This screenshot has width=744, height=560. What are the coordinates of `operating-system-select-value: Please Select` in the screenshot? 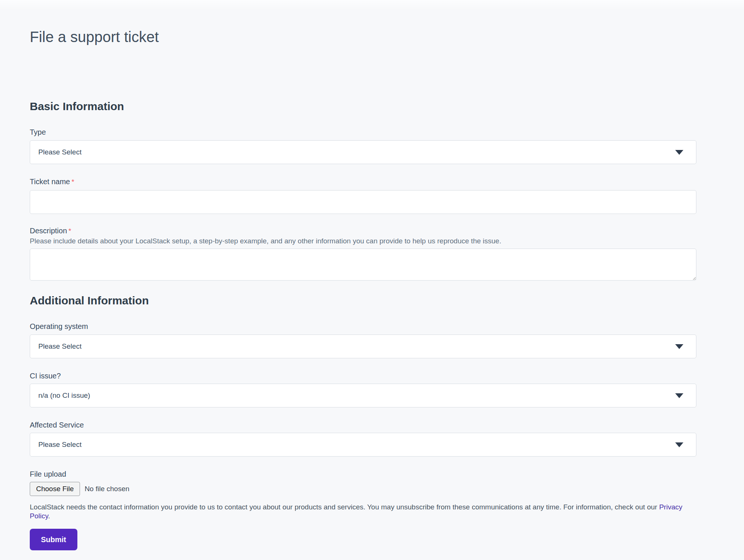 It's located at (60, 346).